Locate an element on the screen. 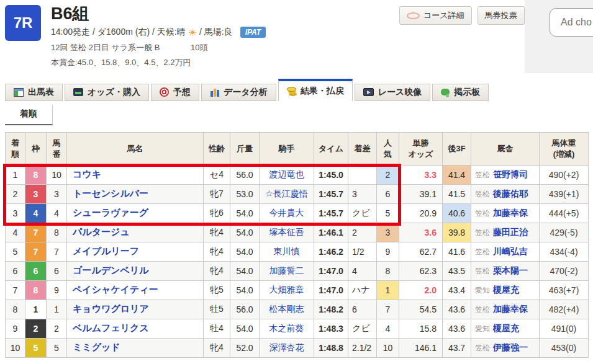 This screenshot has width=593, height=364. tab-result-coins: 結果・払戻 is located at coordinates (315, 90).